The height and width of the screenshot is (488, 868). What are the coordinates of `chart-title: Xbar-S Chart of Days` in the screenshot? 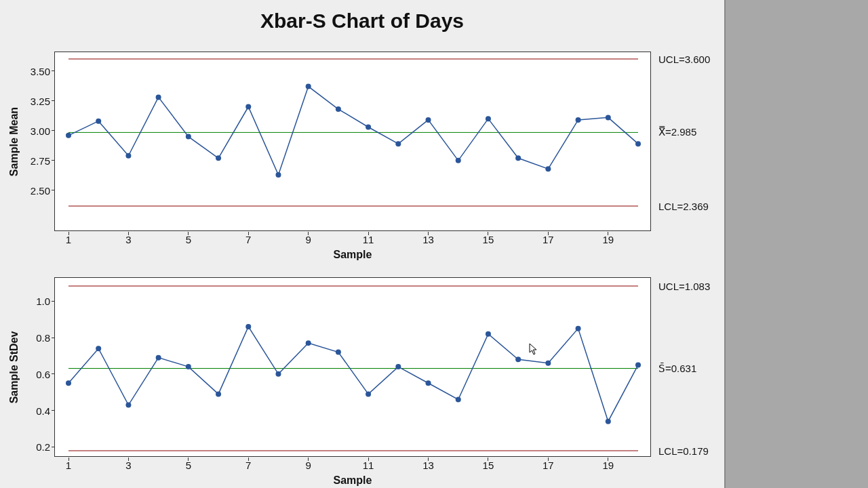 It's located at (362, 21).